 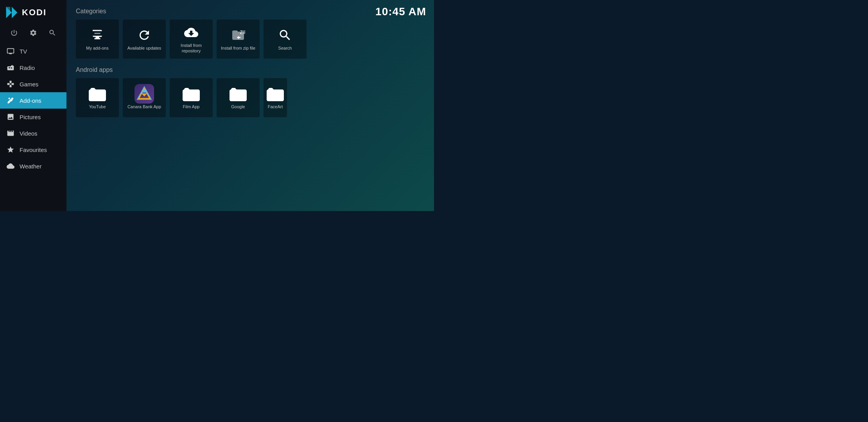 I want to click on sidebar-label-radio: Radio, so click(x=27, y=68).